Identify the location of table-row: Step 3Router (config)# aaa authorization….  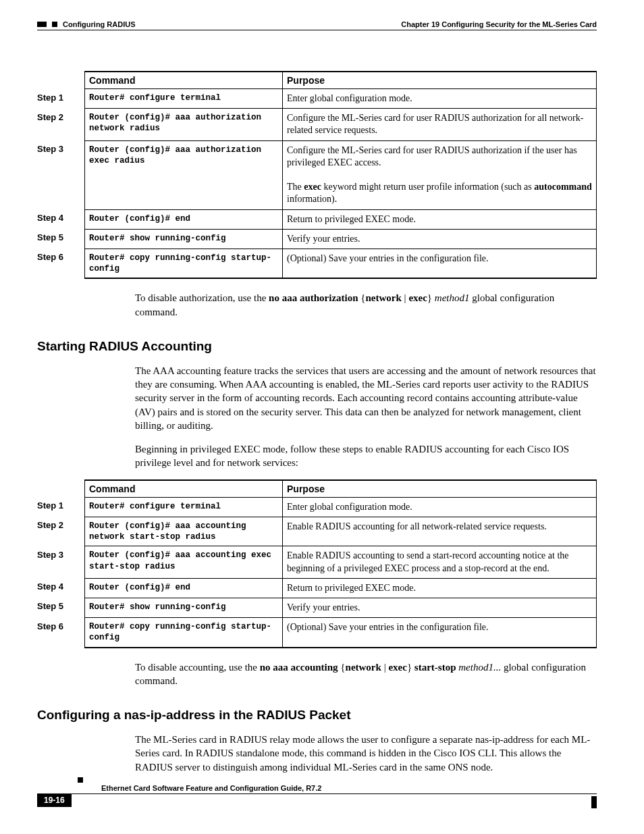
(317, 175).